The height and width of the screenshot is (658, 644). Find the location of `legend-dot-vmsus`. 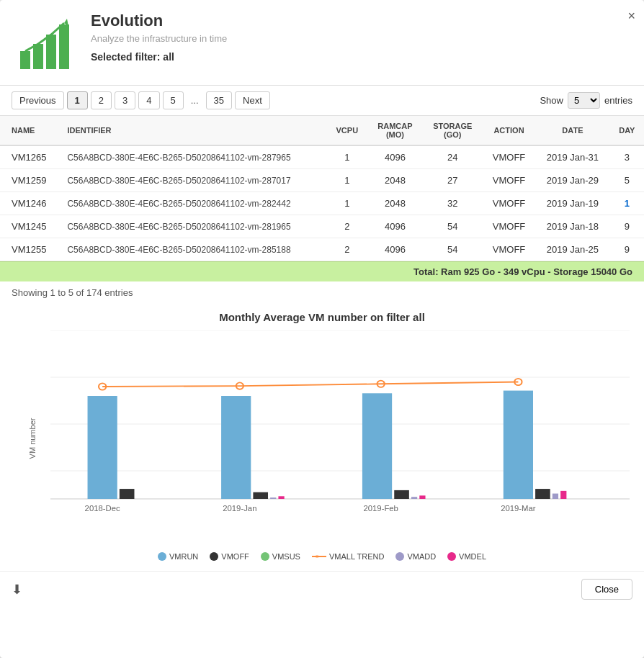

legend-dot-vmsus is located at coordinates (265, 556).